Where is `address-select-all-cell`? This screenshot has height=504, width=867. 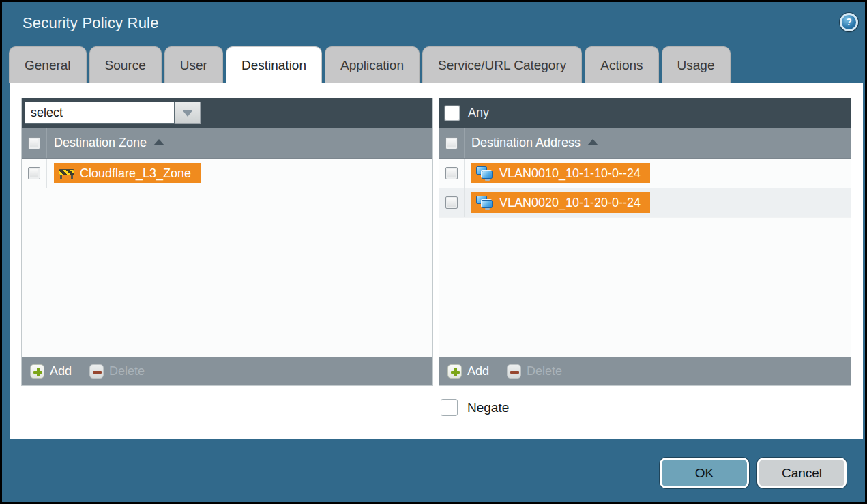 address-select-all-cell is located at coordinates (452, 143).